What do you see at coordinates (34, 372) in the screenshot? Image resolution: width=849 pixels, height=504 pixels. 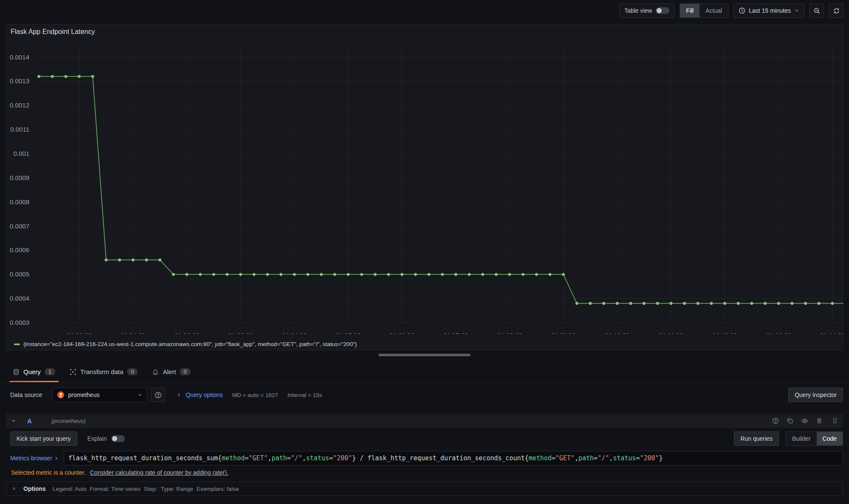 I see `tab-query: Query 1` at bounding box center [34, 372].